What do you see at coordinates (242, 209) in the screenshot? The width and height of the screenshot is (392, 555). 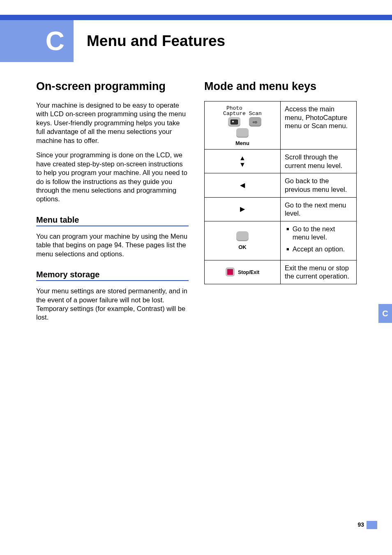 I see `right-arrow-icon: ▶` at bounding box center [242, 209].